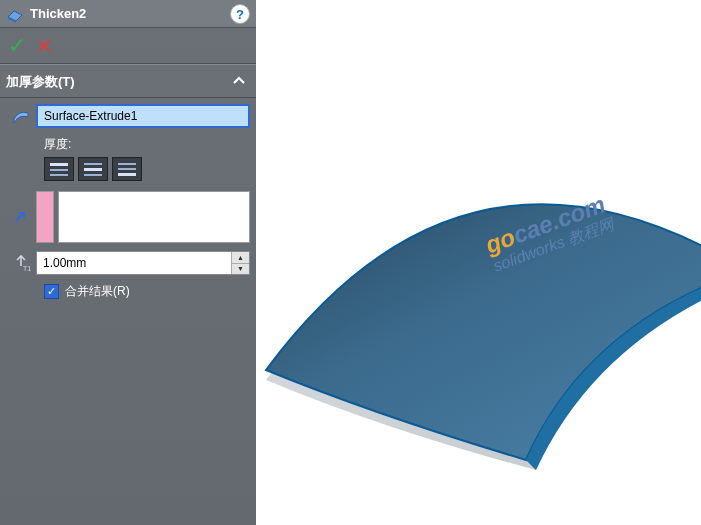  What do you see at coordinates (27, 268) in the screenshot?
I see `svg-text: T1` at bounding box center [27, 268].